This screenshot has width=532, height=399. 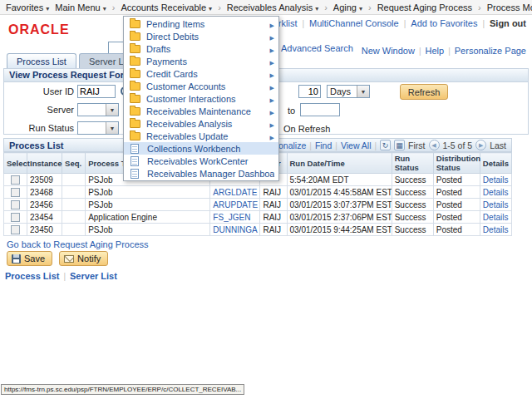 I want to click on user-id-input, so click(x=96, y=91).